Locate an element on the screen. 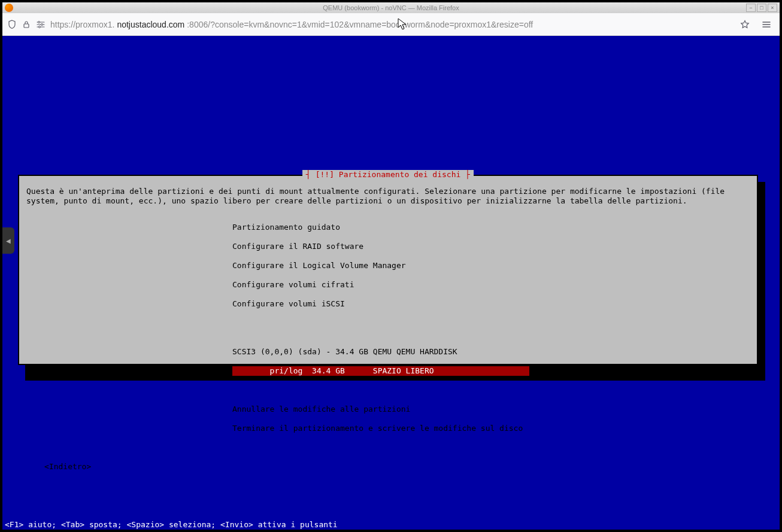  url-domain: notjustacloud.com is located at coordinates (151, 25).